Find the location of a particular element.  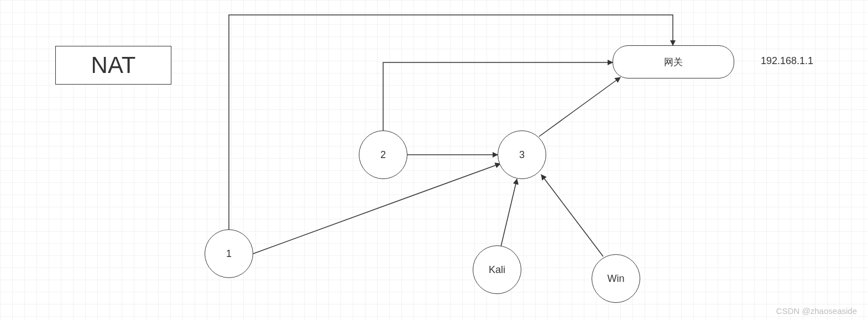

node-1-label: 1 is located at coordinates (229, 254).